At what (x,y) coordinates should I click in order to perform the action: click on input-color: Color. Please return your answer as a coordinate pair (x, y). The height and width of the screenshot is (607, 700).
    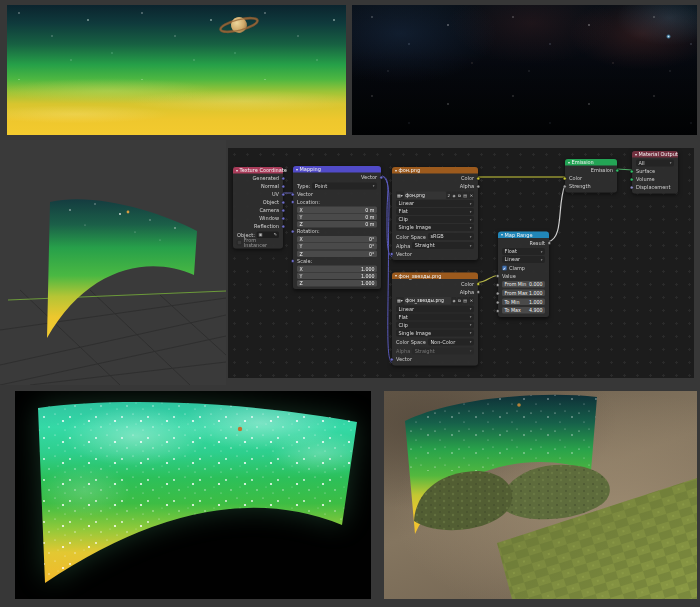
    Looking at the image, I should click on (591, 179).